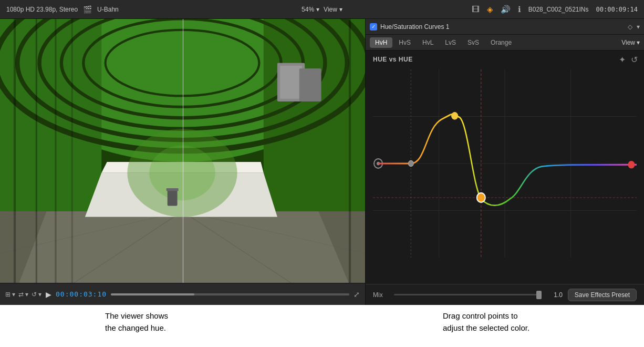  What do you see at coordinates (490, 9) in the screenshot?
I see `color-tab-icon: ◈` at bounding box center [490, 9].